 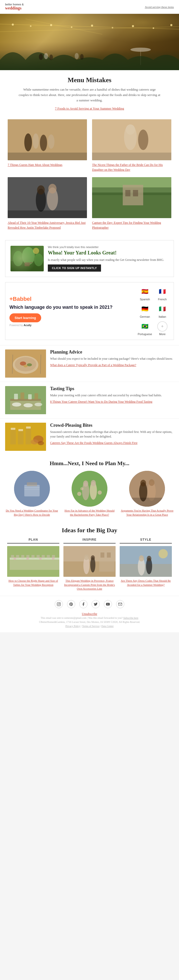 What do you see at coordinates (84, 604) in the screenshot?
I see `facebook-icon` at bounding box center [84, 604].